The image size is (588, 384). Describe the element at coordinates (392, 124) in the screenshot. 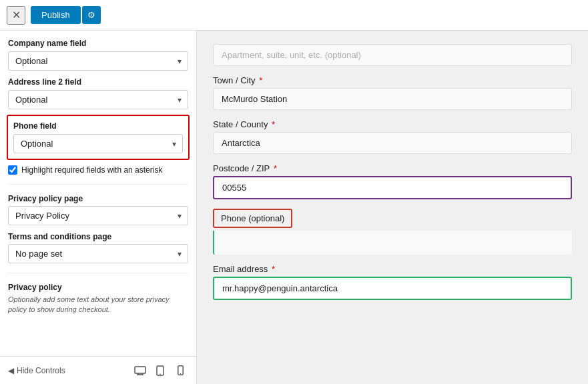

I see `state-county-label: State / County *` at that location.